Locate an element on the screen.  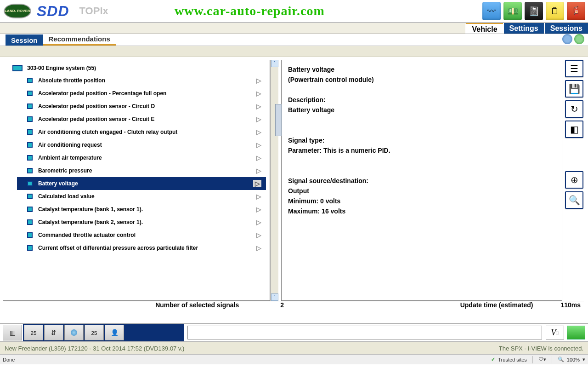
zoom-level: 100% is located at coordinates (573, 360).